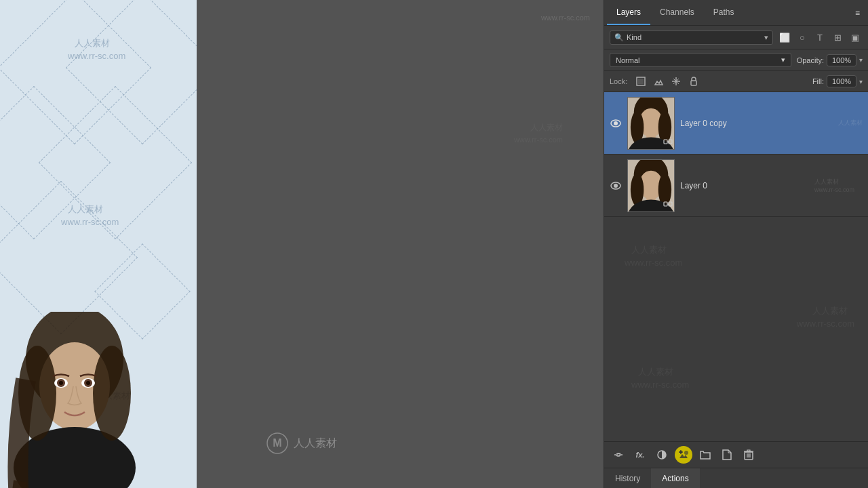  Describe the element at coordinates (850, 123) in the screenshot. I see `layer-bg-watermark-0: 人人素材` at that location.